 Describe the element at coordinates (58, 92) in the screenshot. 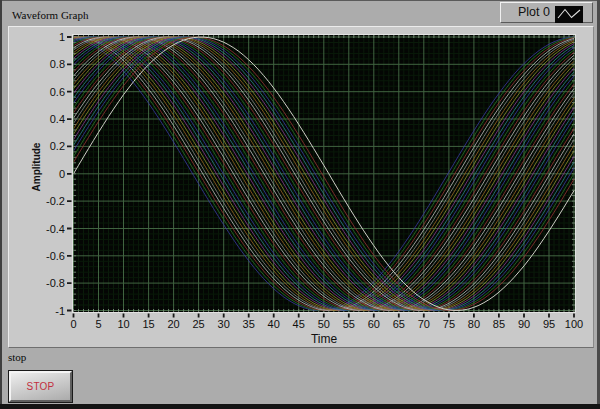

I see `svg-text: 0.6` at that location.